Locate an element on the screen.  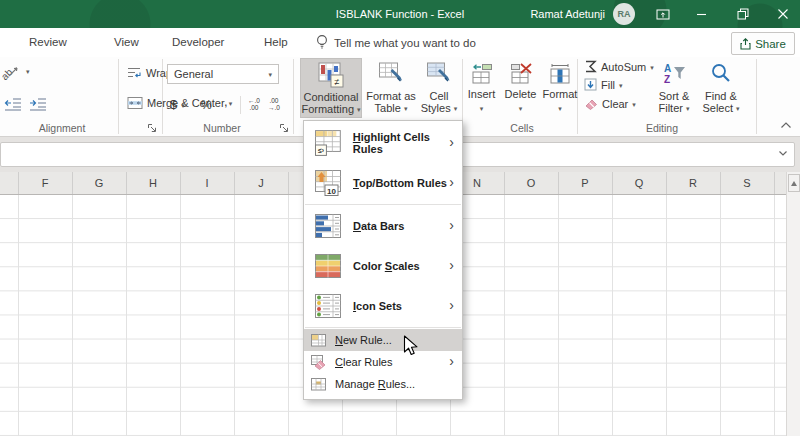
formula-bar-expand-icon is located at coordinates (783, 154).